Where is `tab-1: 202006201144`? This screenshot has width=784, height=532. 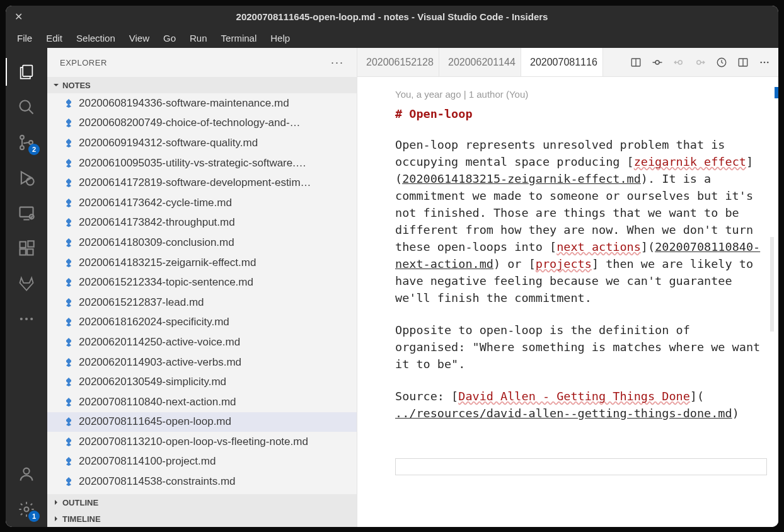 tab-1: 202006201144 is located at coordinates (480, 62).